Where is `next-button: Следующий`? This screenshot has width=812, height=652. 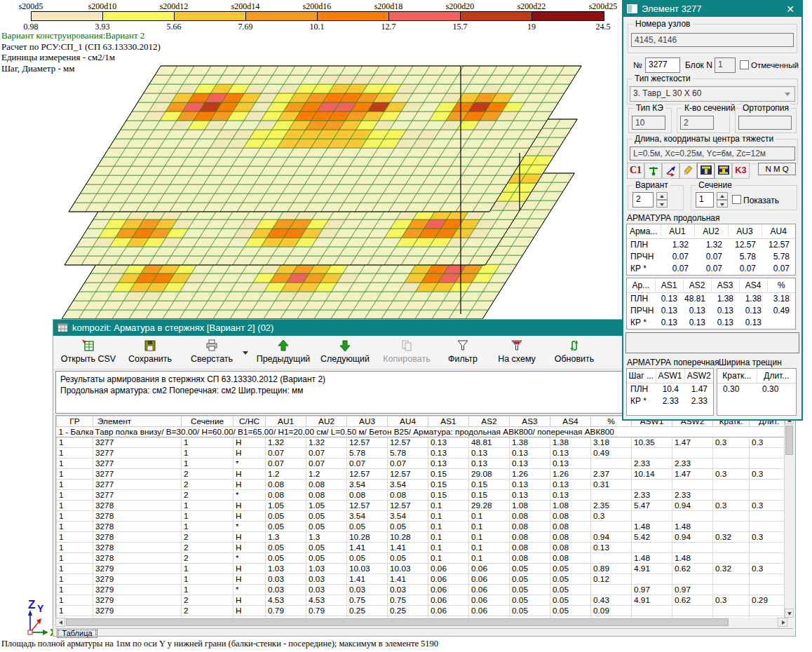 next-button: Следующий is located at coordinates (345, 353).